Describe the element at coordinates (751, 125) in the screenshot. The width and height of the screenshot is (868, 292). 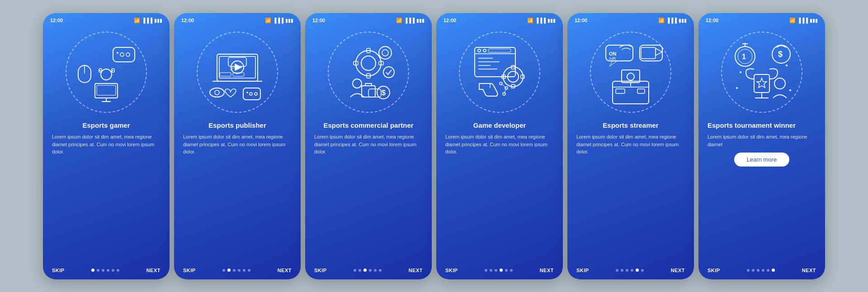
I see `screen-title-6: Esports tournament winner` at that location.